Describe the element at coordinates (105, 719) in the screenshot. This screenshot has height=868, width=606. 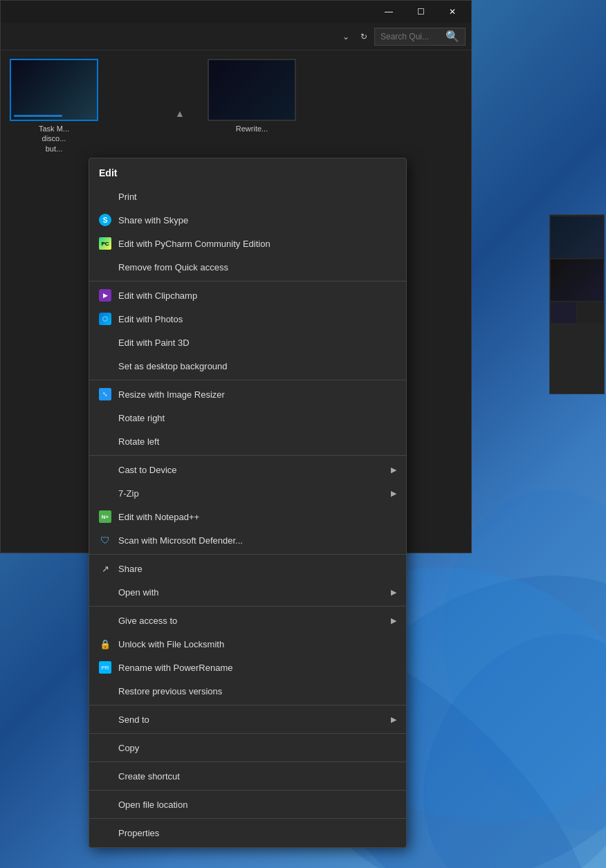
I see `send-to-icon` at that location.